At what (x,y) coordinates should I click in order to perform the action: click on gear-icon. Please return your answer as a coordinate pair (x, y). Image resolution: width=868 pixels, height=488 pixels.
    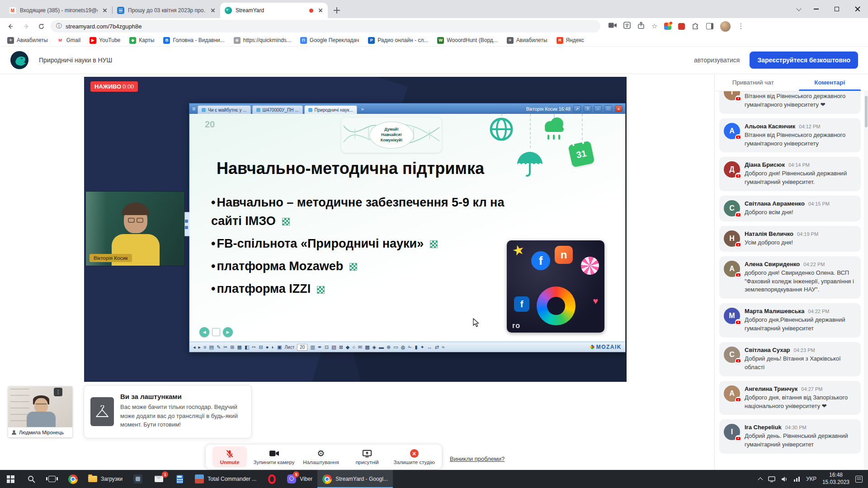
    Looking at the image, I should click on (321, 454).